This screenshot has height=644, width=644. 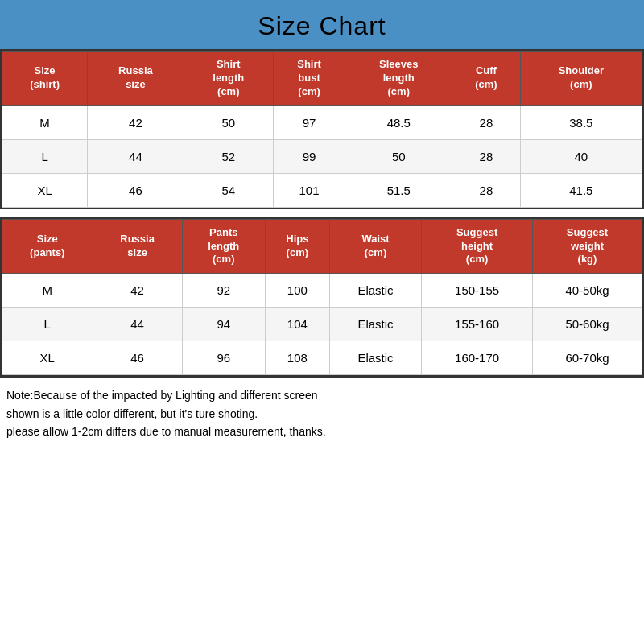 What do you see at coordinates (297, 358) in the screenshot?
I see `table-cell: 108` at bounding box center [297, 358].